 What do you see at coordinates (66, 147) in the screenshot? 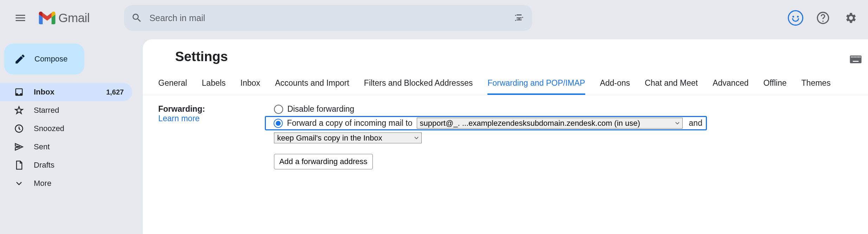
I see `sidebar-item-sent: Sent` at bounding box center [66, 147].